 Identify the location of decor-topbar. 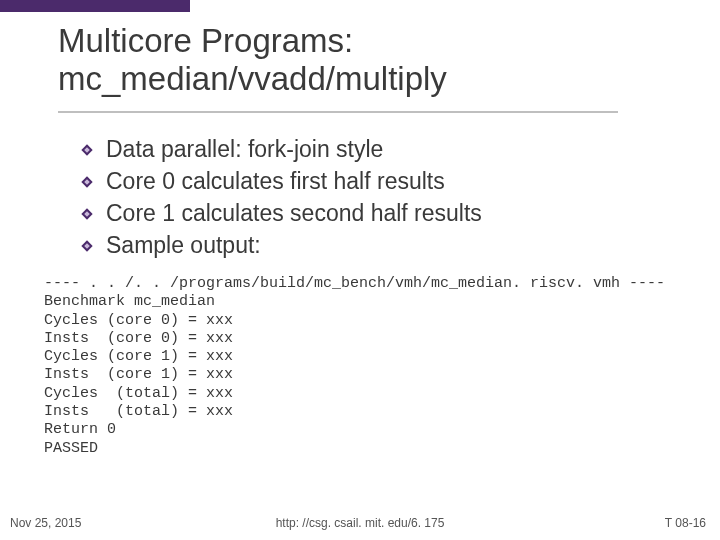
(95, 6).